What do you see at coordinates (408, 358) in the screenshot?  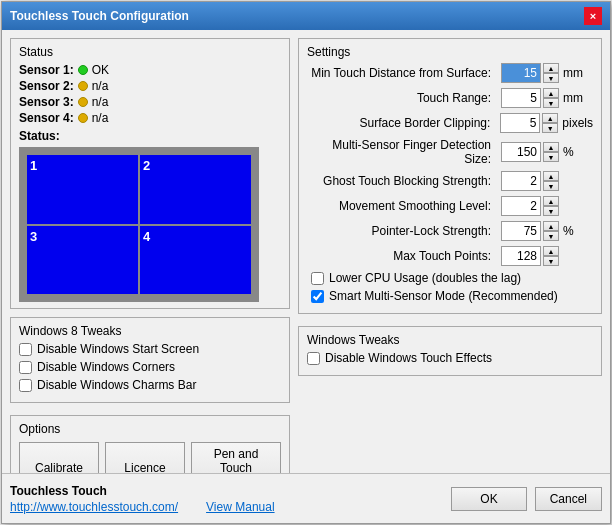 I see `disable-touch-effects-label: Disable Windows Touch Effects` at bounding box center [408, 358].